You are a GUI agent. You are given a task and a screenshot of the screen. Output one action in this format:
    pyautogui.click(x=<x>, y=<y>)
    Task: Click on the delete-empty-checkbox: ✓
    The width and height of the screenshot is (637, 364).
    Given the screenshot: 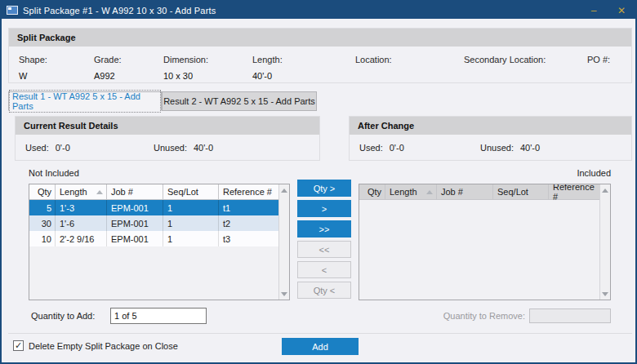 What is the action you would take?
    pyautogui.click(x=18, y=346)
    